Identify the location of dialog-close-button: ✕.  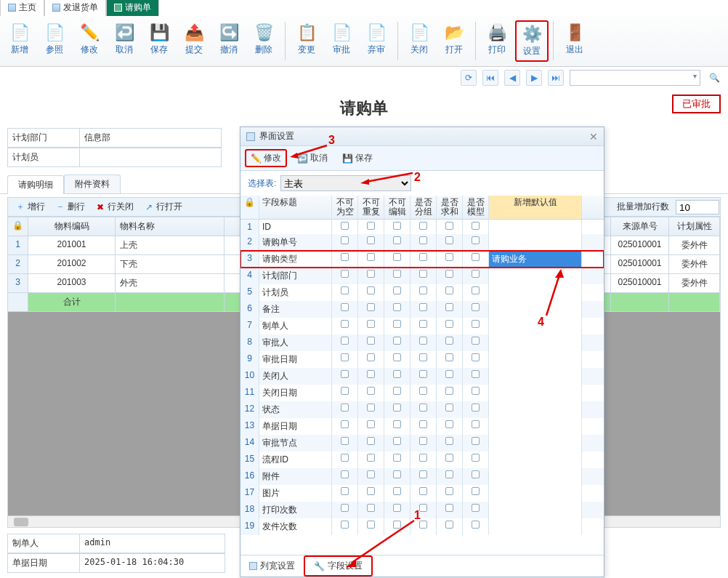
(594, 137).